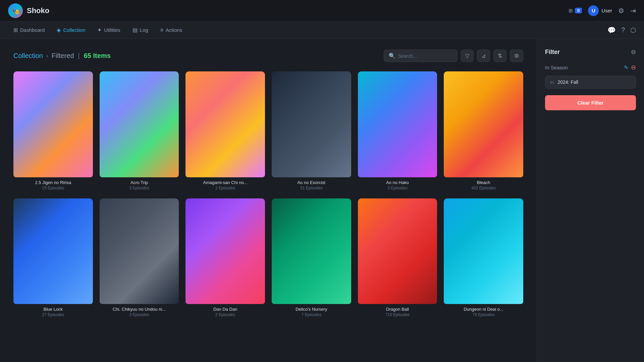  I want to click on search-box: 🔍, so click(421, 56).